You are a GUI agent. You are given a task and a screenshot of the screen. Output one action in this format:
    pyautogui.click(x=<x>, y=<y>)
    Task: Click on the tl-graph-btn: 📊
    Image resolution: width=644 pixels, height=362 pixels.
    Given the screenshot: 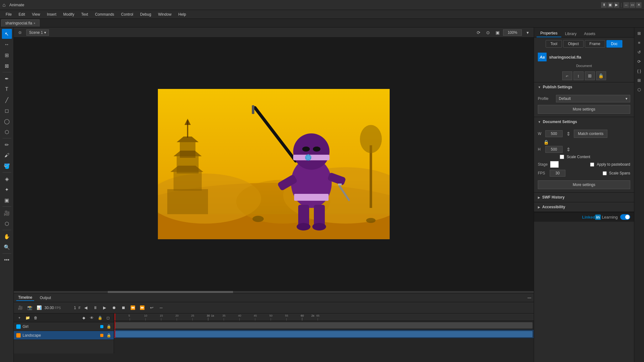 What is the action you would take?
    pyautogui.click(x=39, y=308)
    